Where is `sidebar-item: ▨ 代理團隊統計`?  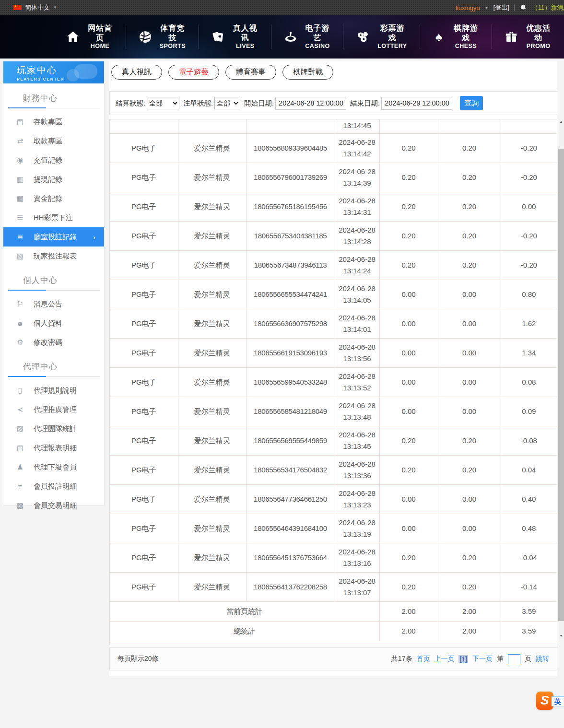
sidebar-item: ▨ 代理團隊統計 is located at coordinates (54, 429).